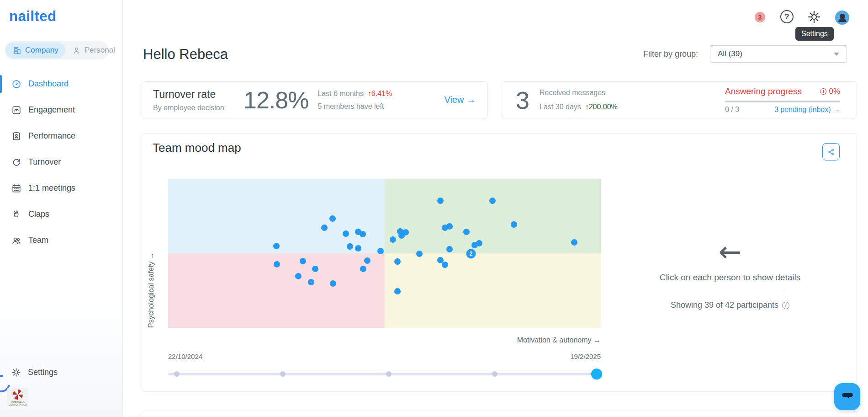 The image size is (868, 417). Describe the element at coordinates (836, 54) in the screenshot. I see `chevron-down-icon` at that location.